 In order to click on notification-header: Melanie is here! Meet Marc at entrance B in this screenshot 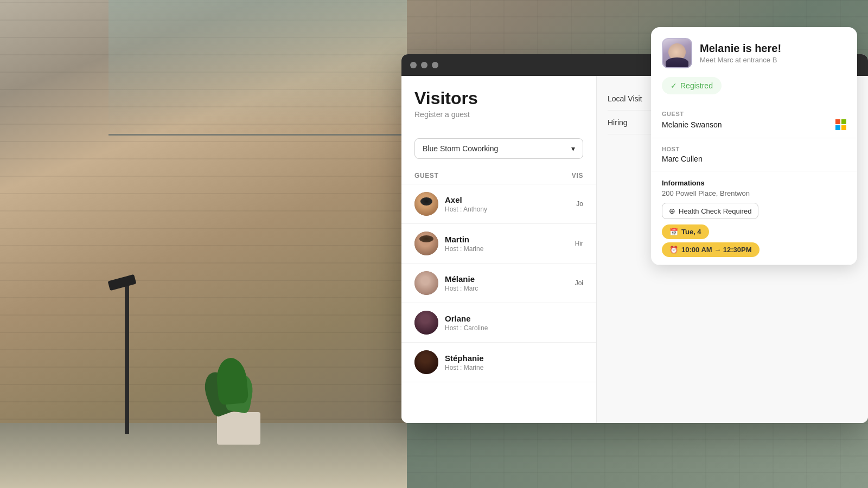, I will do `click(754, 52)`.